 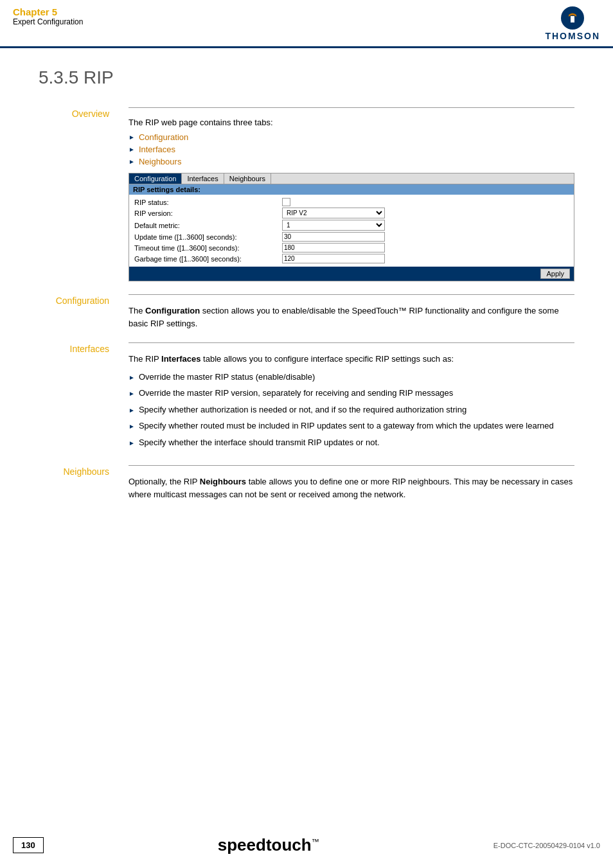 What do you see at coordinates (351, 108) in the screenshot?
I see `overview-divider` at bounding box center [351, 108].